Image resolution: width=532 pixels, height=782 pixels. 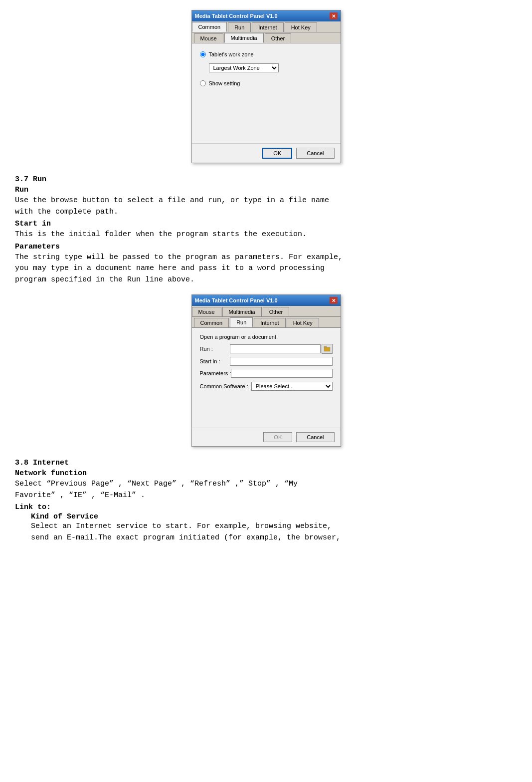 I want to click on tab-mouse: Mouse, so click(x=208, y=38).